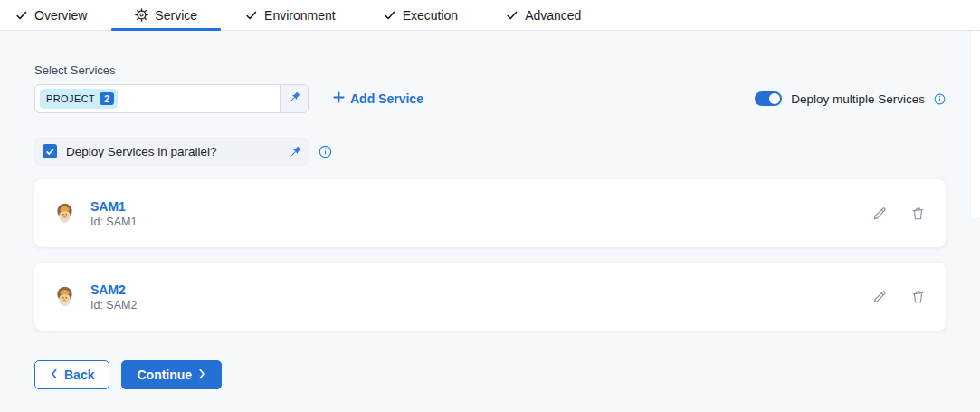  Describe the element at coordinates (295, 100) in the screenshot. I see `pin-icon` at that location.